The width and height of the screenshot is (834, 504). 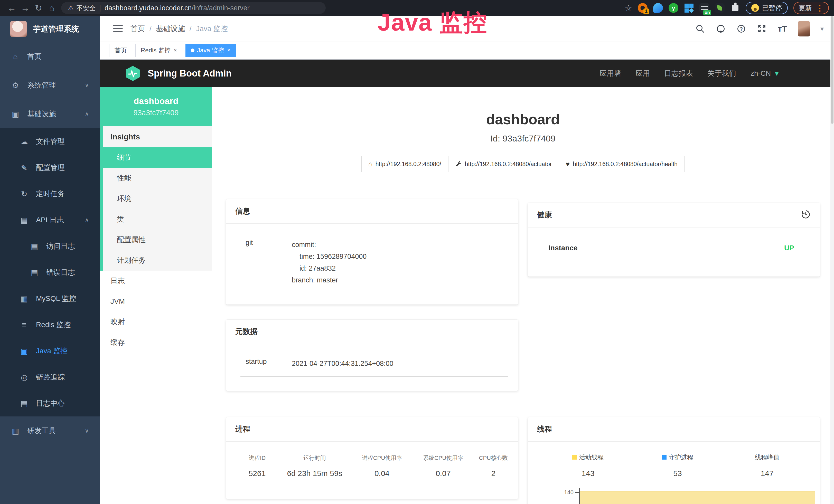 What do you see at coordinates (568, 164) in the screenshot?
I see `heart-icon: ♥` at bounding box center [568, 164].